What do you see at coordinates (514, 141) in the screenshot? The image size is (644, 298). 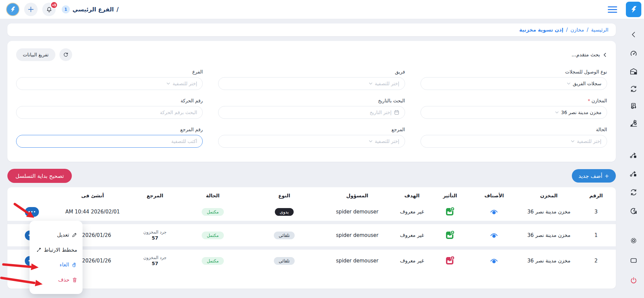 I see `status-select: إختر للتصفية` at bounding box center [514, 141].